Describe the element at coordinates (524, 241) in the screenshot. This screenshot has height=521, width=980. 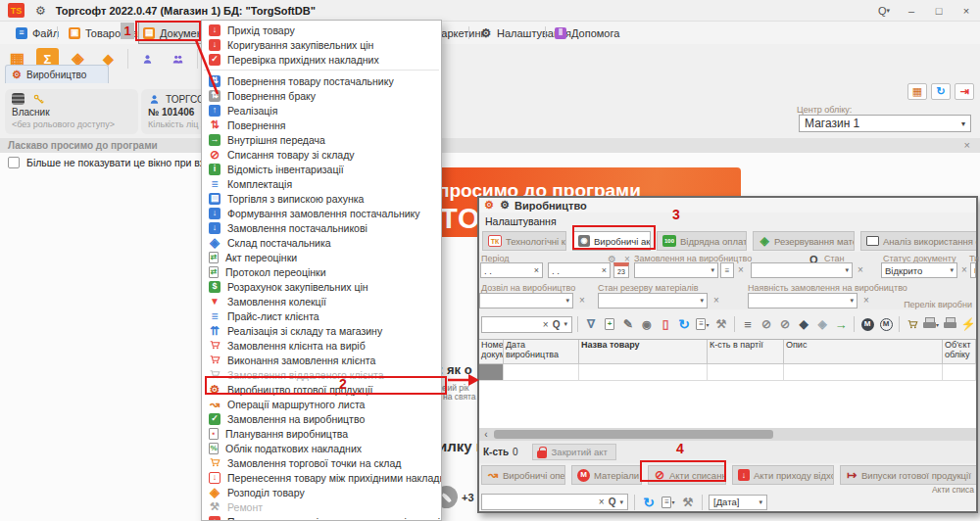
I see `dialog-tab: ТКТехнологічні карти` at that location.